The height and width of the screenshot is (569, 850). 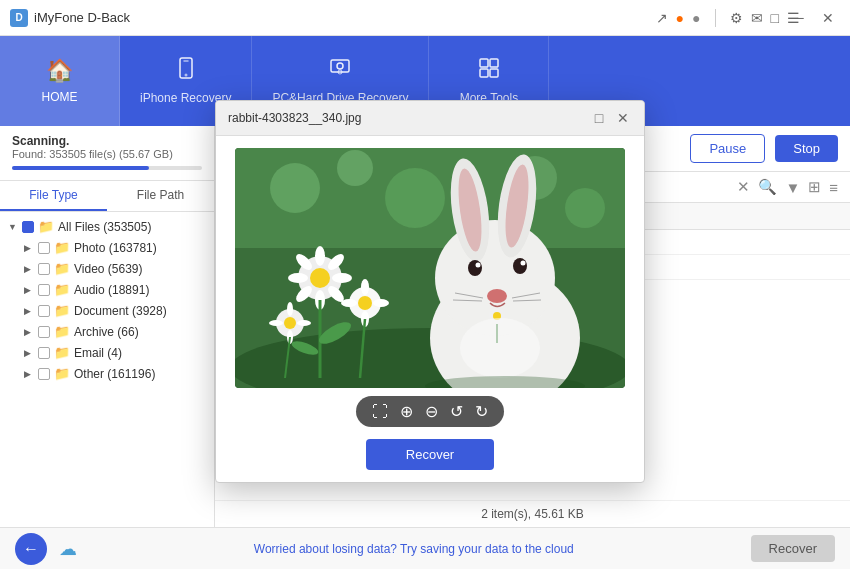 What do you see at coordinates (380, 412) in the screenshot?
I see `resize-icon: ⛶` at bounding box center [380, 412].